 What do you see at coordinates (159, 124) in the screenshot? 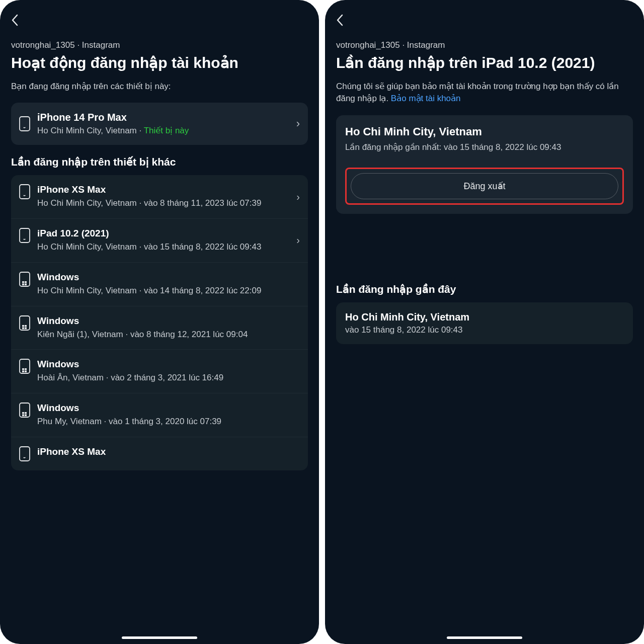
I see `current-device-card: iPhone 14 Pro Max Ho Chi Minh City, Viet…` at bounding box center [159, 124].